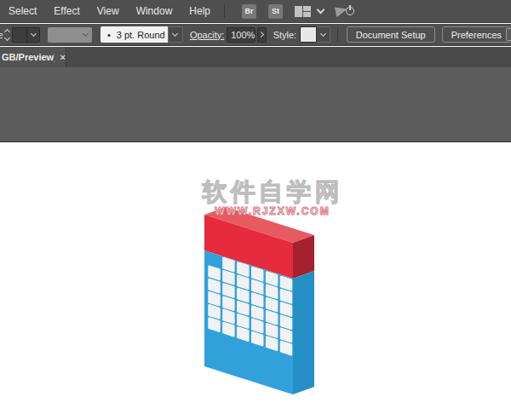 The image size is (511, 420). What do you see at coordinates (256, 57) in the screenshot?
I see `document-tab-bar: GB/Preview) ×` at bounding box center [256, 57].